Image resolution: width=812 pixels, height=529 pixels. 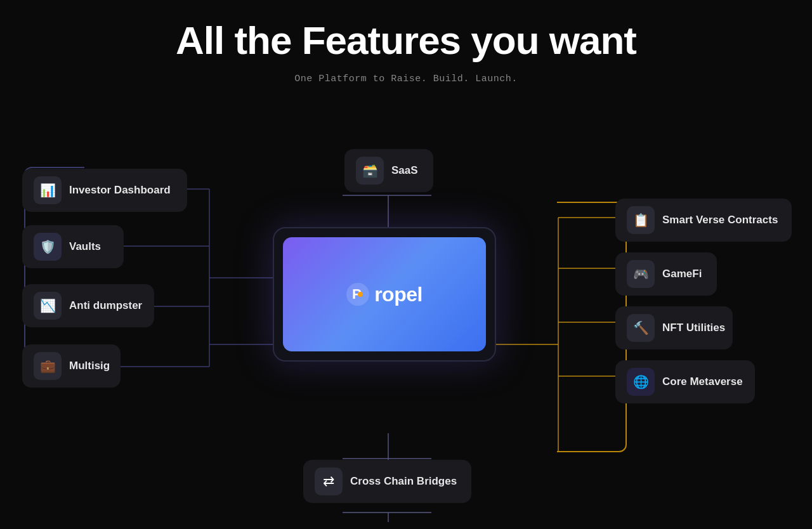 What do you see at coordinates (387, 481) in the screenshot?
I see `cross-chain-card: ⇄ Cross Chain Bridges` at bounding box center [387, 481].